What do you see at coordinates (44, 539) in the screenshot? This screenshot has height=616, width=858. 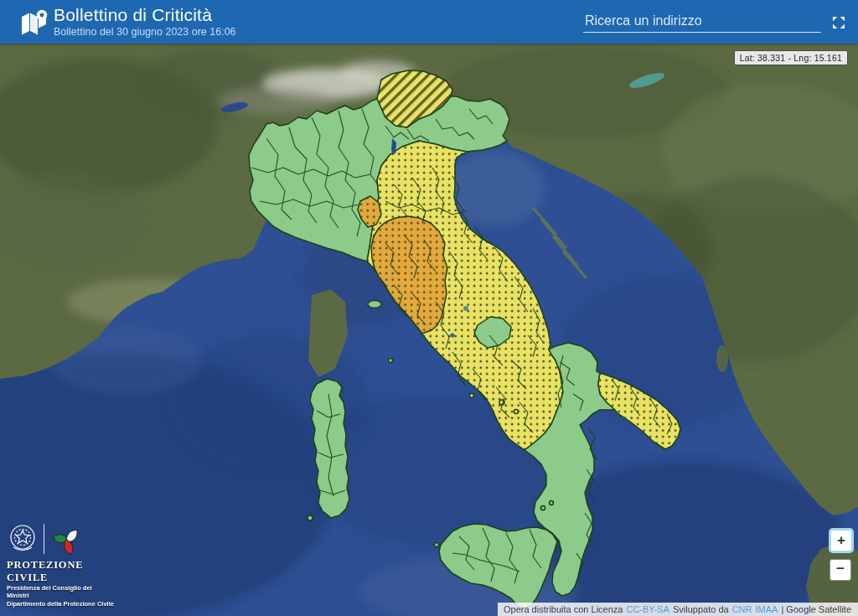 I see `logo-divider` at bounding box center [44, 539].